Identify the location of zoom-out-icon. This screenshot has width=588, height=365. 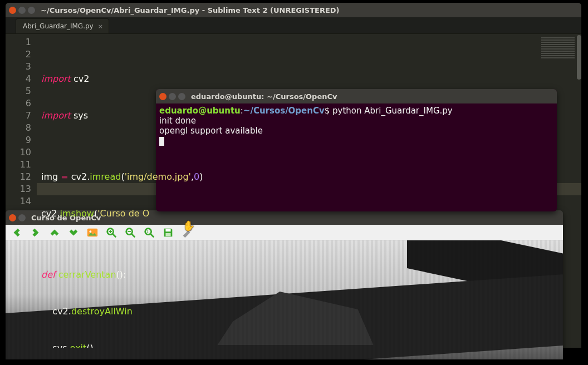
(130, 233).